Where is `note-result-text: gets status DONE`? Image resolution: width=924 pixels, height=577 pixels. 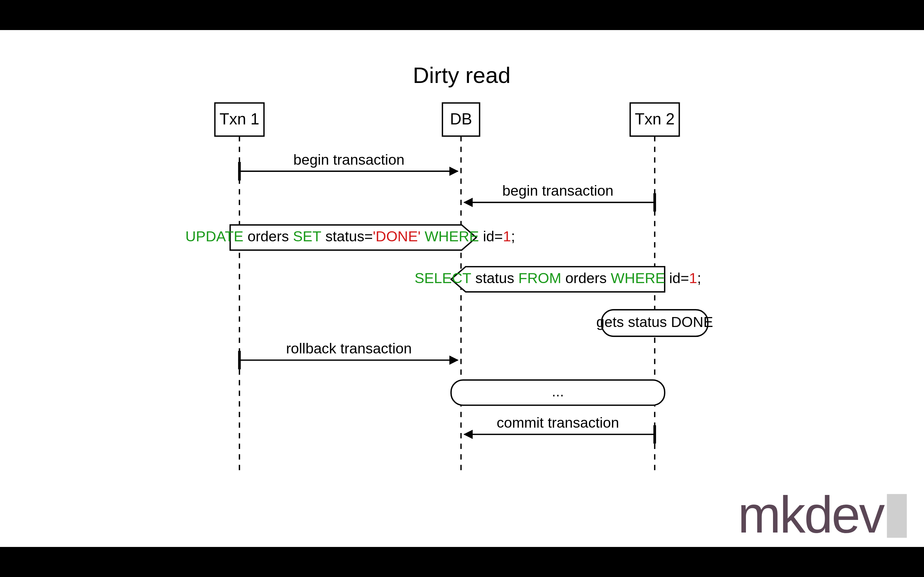
note-result-text: gets status DONE is located at coordinates (655, 322).